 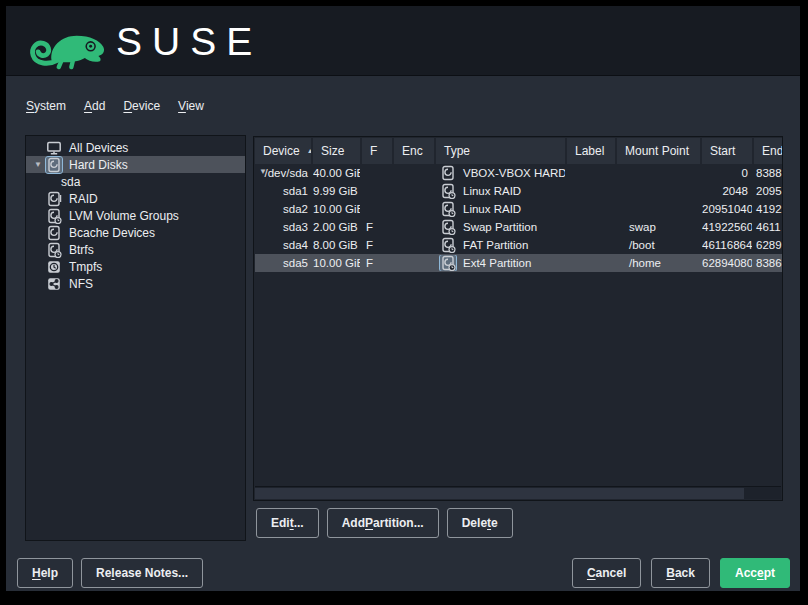 What do you see at coordinates (336, 173) in the screenshot?
I see `cell-size: 40.00 GiB` at bounding box center [336, 173].